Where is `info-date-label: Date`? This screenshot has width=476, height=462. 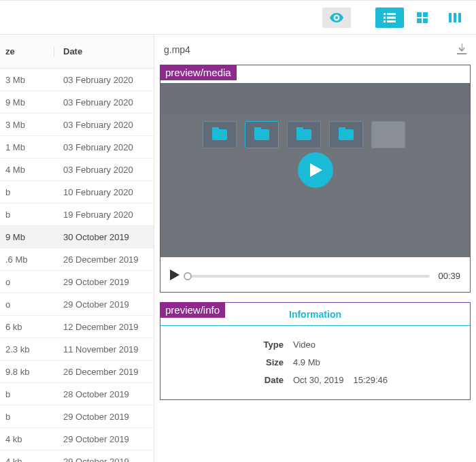 info-date-label: Date is located at coordinates (227, 380).